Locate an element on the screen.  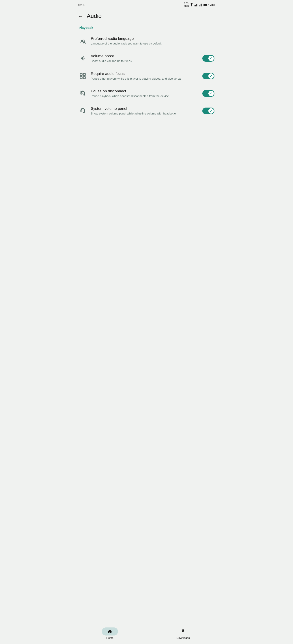
setting-item-require-audio-focus: Require audio focus Pause other players … is located at coordinates (147, 76).